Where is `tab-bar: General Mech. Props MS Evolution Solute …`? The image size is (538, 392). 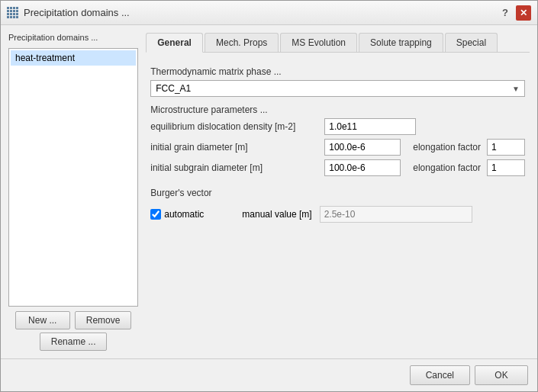
tab-bar: General Mech. Props MS Evolution Solute … is located at coordinates (337, 43).